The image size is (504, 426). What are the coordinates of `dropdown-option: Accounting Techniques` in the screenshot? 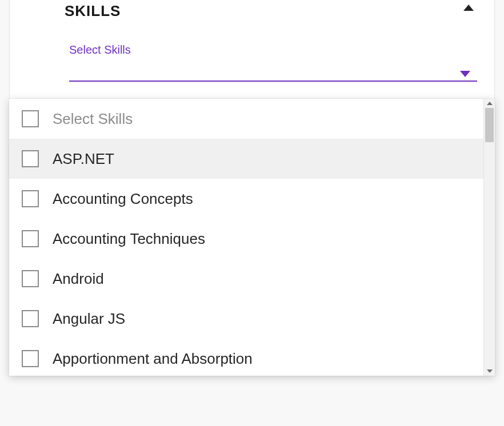 It's located at (246, 239).